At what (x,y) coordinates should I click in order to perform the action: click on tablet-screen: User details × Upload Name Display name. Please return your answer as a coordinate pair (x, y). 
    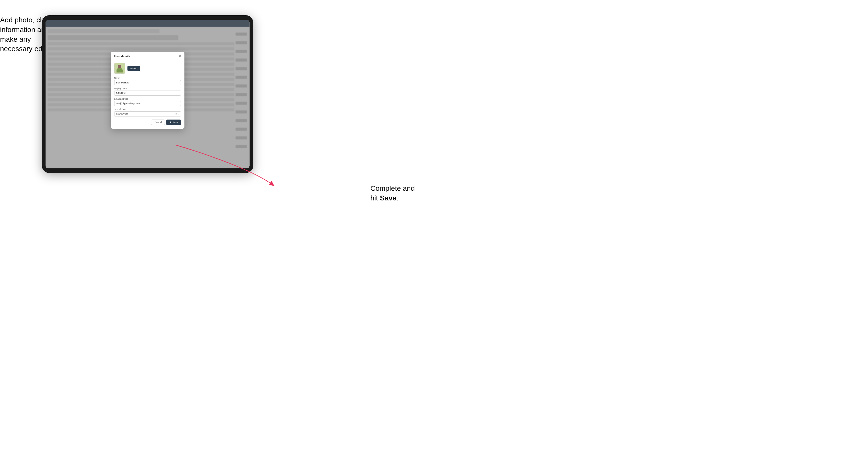
    Looking at the image, I should click on (148, 94).